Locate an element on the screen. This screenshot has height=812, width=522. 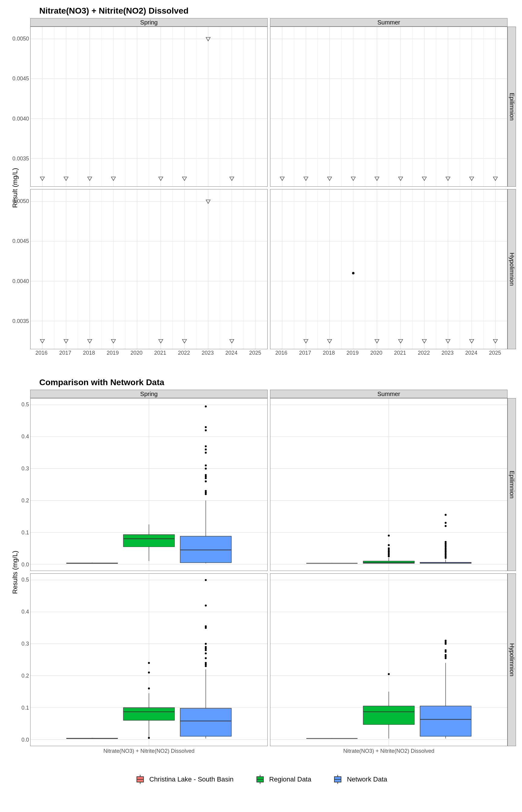
panel2-summer-epi is located at coordinates (389, 485).